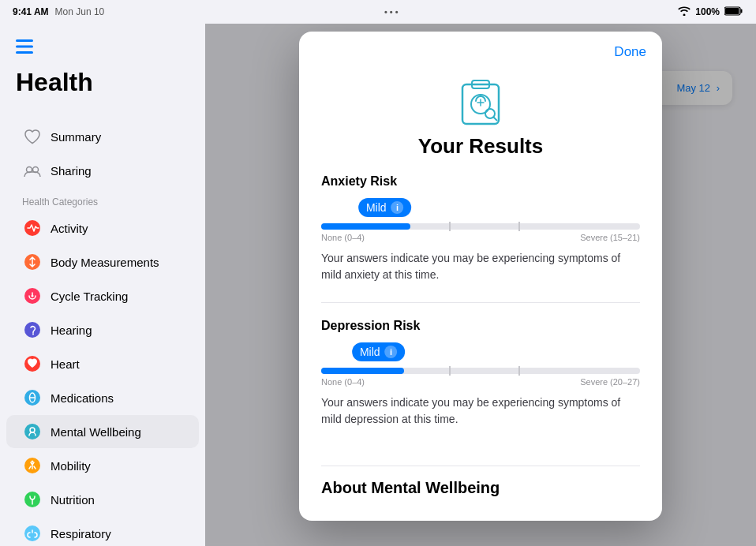 This screenshot has width=756, height=546. I want to click on app-title: Health, so click(103, 82).